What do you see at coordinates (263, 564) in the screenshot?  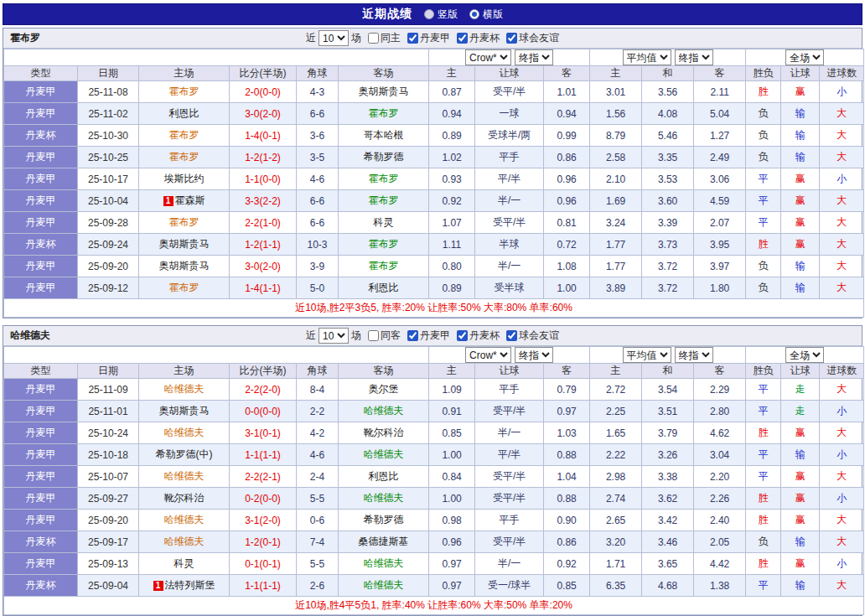 I see `score-cell: 0-1(0-1)` at bounding box center [263, 564].